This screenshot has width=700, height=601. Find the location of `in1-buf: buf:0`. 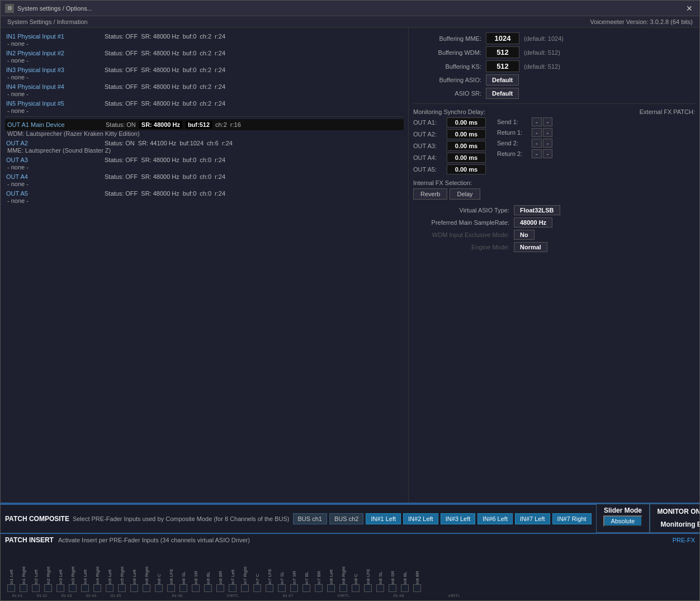

in1-buf: buf:0 is located at coordinates (190, 36).